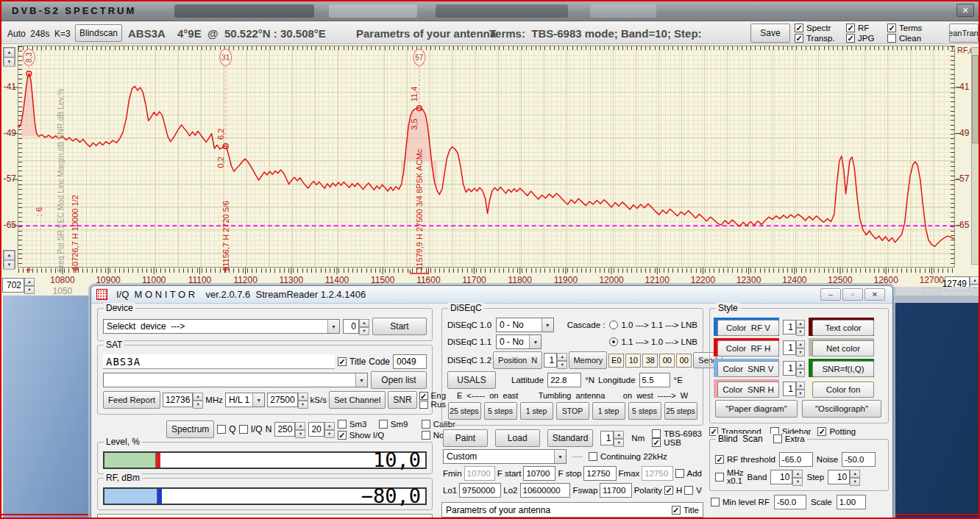 The image size is (980, 519). What do you see at coordinates (689, 490) in the screenshot?
I see `polarity-v-checkbox-box` at bounding box center [689, 490].